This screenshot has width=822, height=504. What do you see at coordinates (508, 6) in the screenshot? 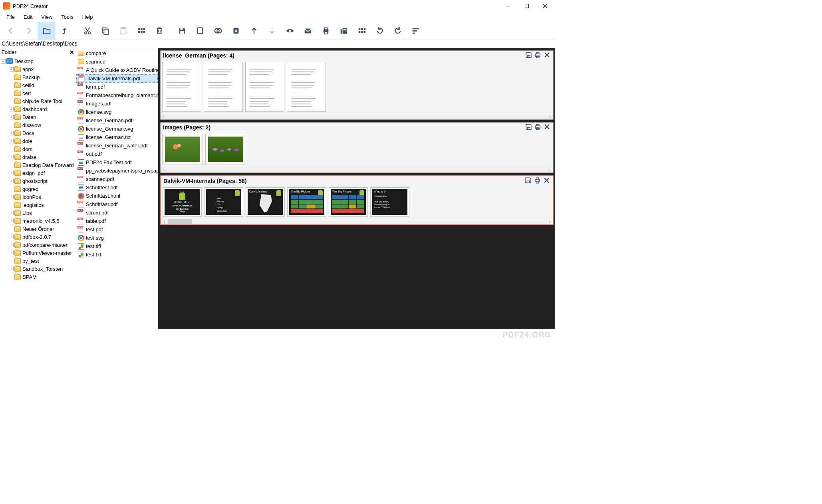
I see `minimize-button` at bounding box center [508, 6].